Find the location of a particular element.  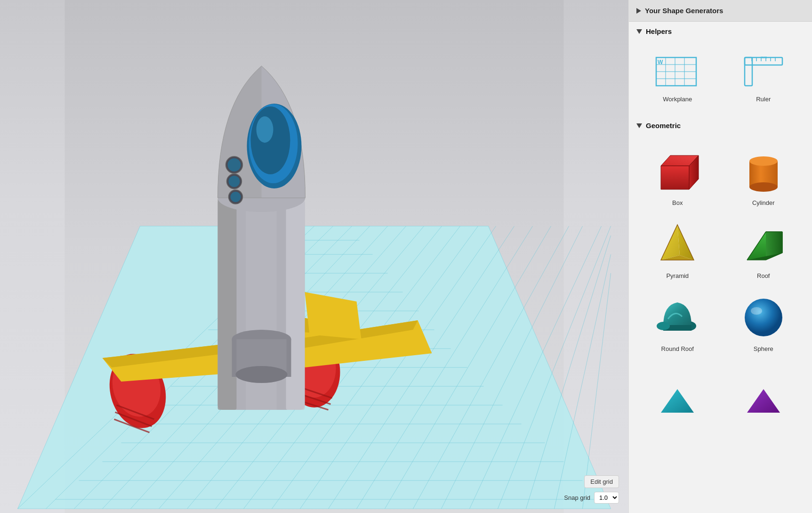

sphere-label: Sphere is located at coordinates (764, 349).